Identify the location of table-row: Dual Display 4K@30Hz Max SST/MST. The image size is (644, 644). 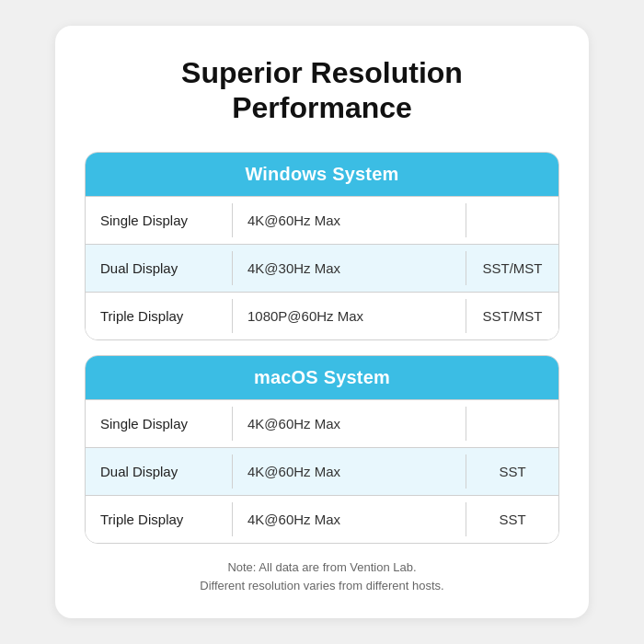
(322, 268).